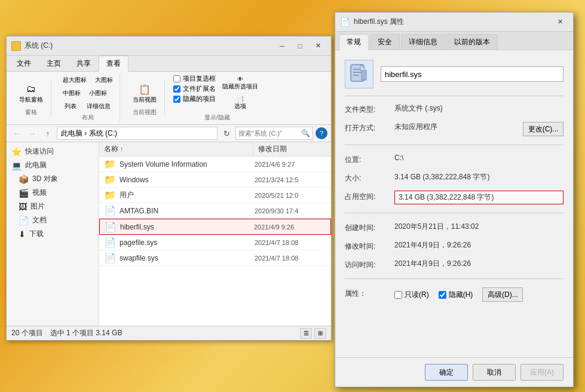  What do you see at coordinates (84, 63) in the screenshot?
I see `tab-share: 共享` at bounding box center [84, 63].